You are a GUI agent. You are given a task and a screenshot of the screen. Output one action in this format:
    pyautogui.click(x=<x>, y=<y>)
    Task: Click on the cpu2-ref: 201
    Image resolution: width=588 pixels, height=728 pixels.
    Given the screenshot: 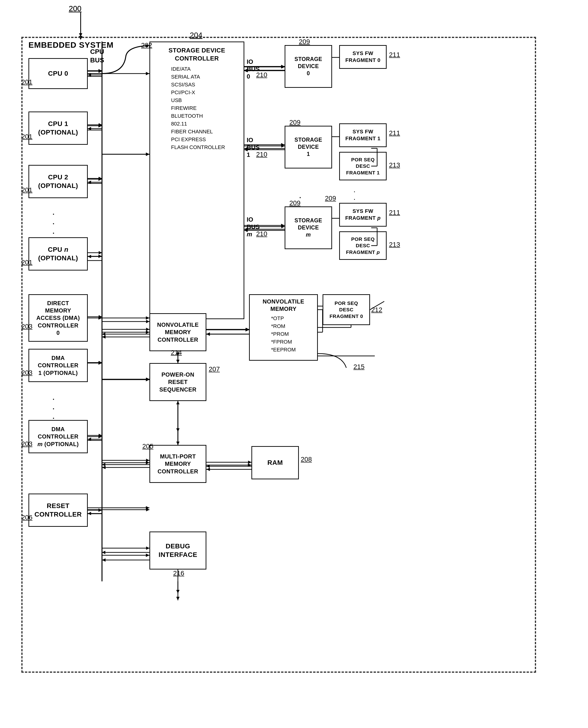 What is the action you would take?
    pyautogui.click(x=27, y=190)
    